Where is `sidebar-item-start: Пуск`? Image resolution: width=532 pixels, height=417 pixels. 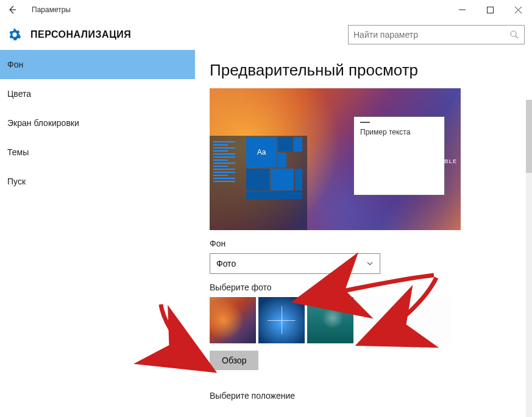 sidebar-item-start: Пуск is located at coordinates (98, 181).